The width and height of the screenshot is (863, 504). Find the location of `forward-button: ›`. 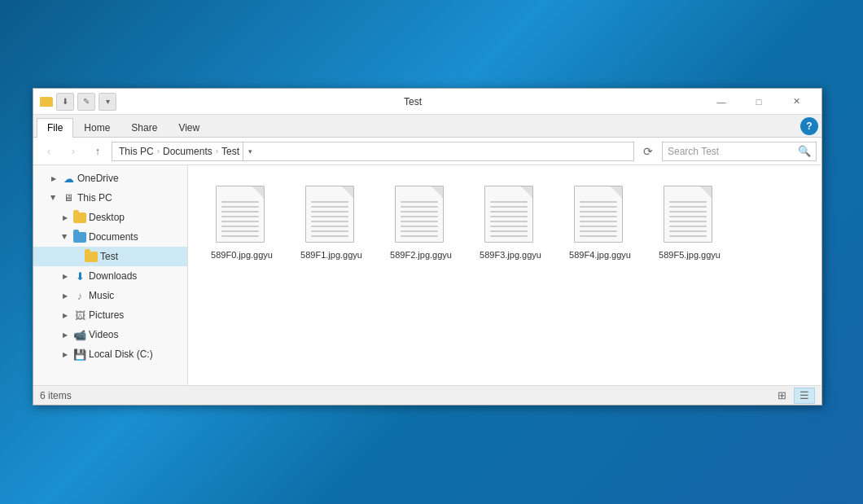

forward-button: › is located at coordinates (73, 151).